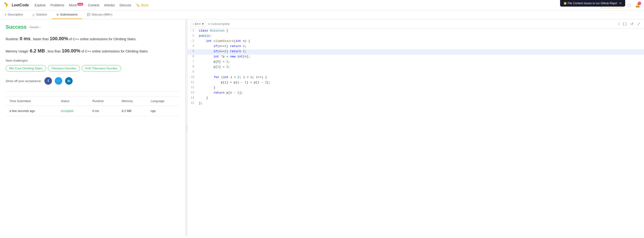 This screenshot has height=238, width=644. What do you see at coordinates (67, 15) in the screenshot?
I see `tab-submissions: ⊙ Submissions` at bounding box center [67, 15].